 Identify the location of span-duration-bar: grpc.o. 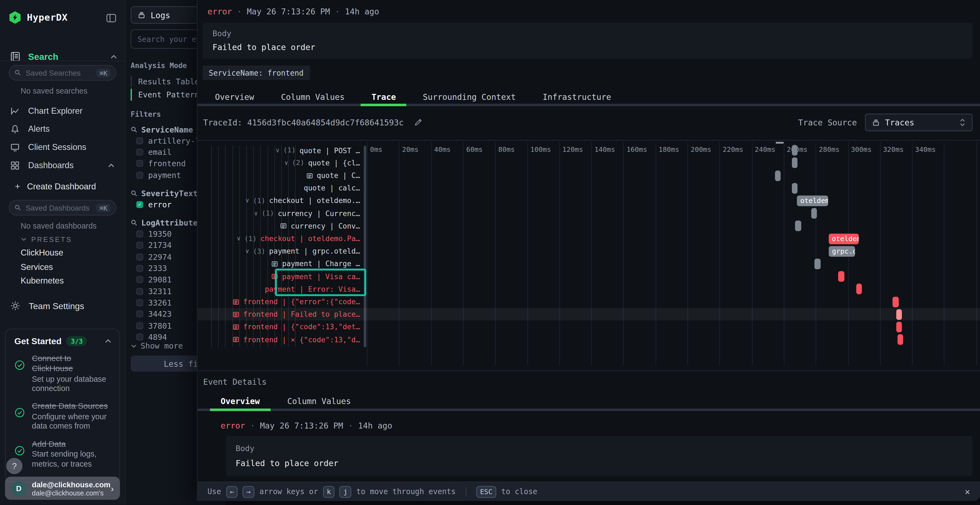
(842, 251).